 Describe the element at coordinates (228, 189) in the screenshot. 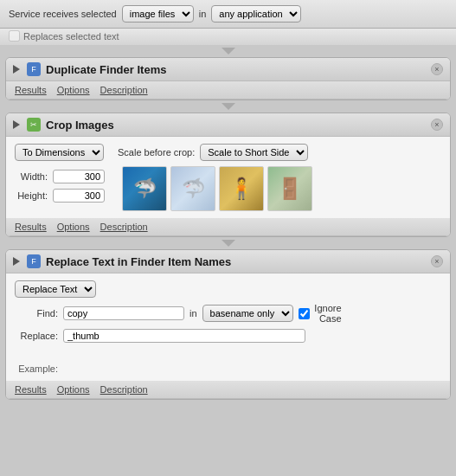

I see `crop-middle: Width: Height:` at that location.